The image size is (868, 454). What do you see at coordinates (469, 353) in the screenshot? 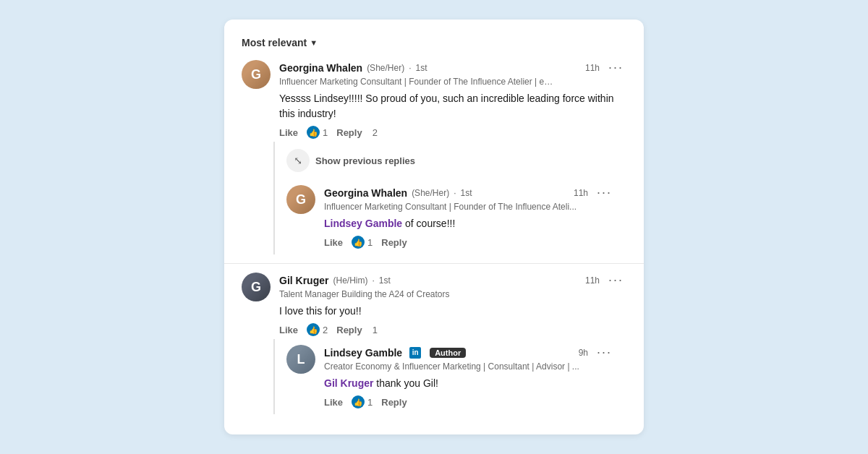
I see `comment-header-lindsey-reply: Lindsey Gamble in Author 9h ···` at bounding box center [469, 353].